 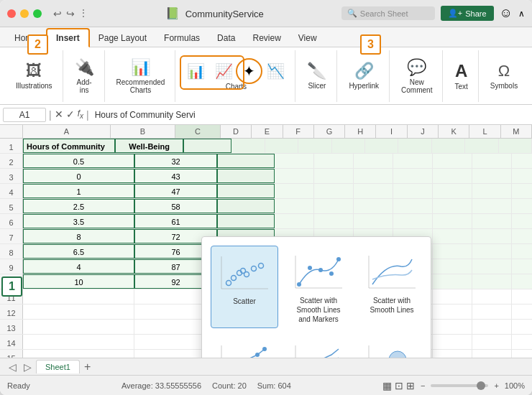 I want to click on cell-a6: 3.5, so click(x=79, y=221).